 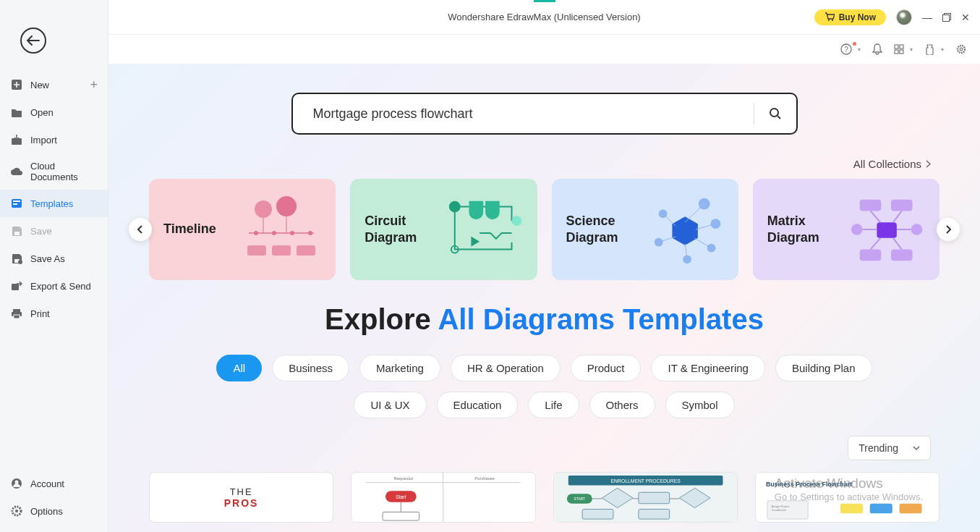 What do you see at coordinates (824, 368) in the screenshot?
I see `filter-building: Building Plan` at bounding box center [824, 368].